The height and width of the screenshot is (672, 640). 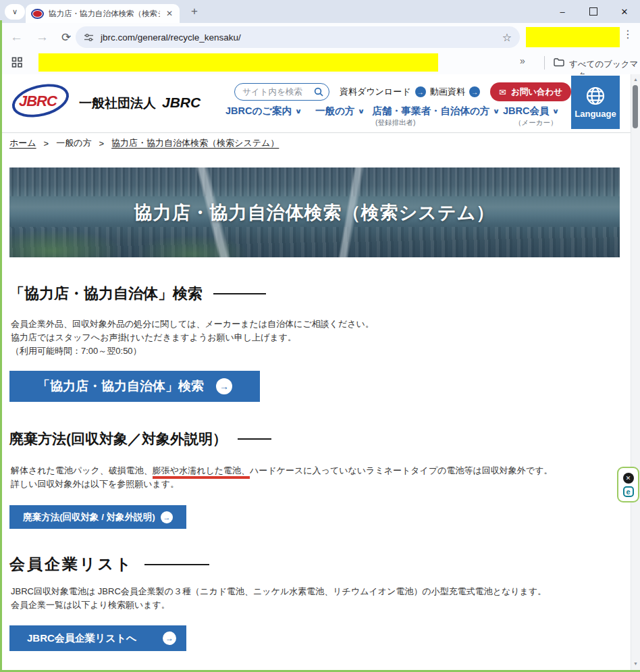 I want to click on body-line: JBRC回収対象電池は JBRC会員企業製の３種（ニカド電池、ニッケル水素電池、…, so click(x=278, y=592).